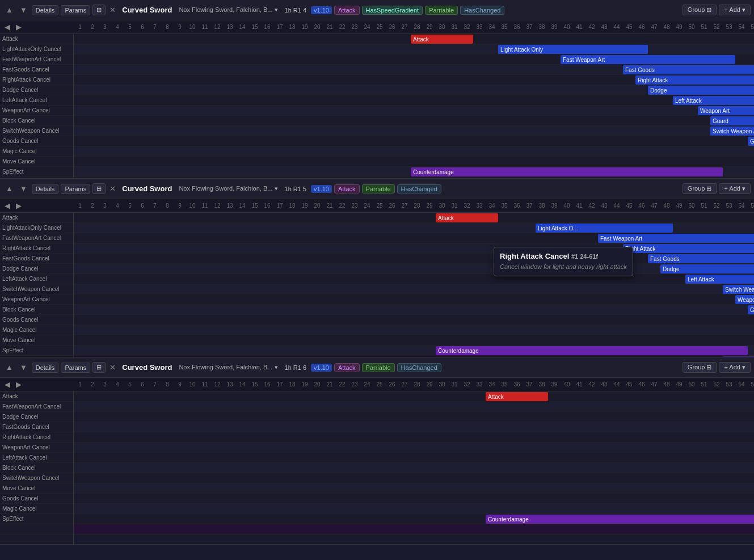 The image size is (754, 560). I want to click on timeline-number: 52, so click(717, 206).